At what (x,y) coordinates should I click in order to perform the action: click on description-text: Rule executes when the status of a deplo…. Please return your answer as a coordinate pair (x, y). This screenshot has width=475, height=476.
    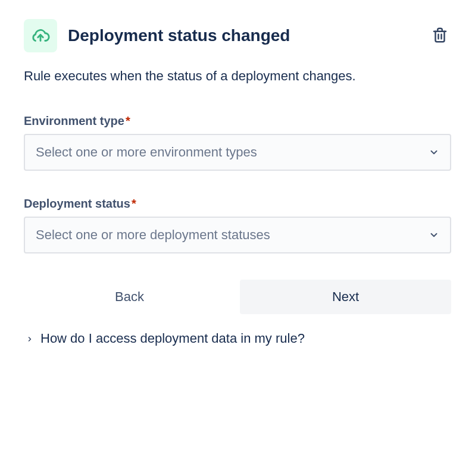
    Looking at the image, I should click on (238, 76).